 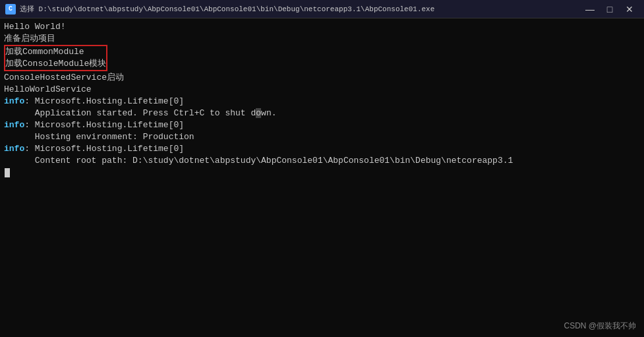 What do you see at coordinates (610, 9) in the screenshot?
I see `title-bar-controls: — □ ✕` at bounding box center [610, 9].